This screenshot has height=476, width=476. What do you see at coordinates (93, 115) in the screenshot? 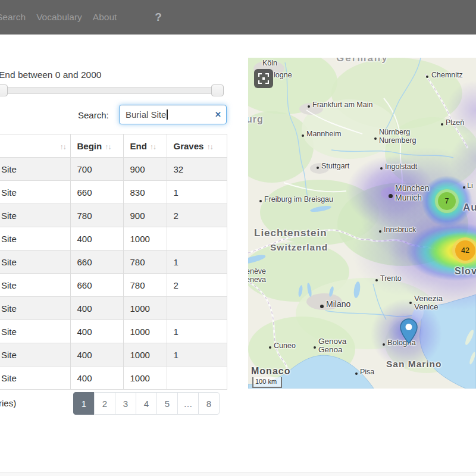
I see `search-label: Search:` at bounding box center [93, 115].